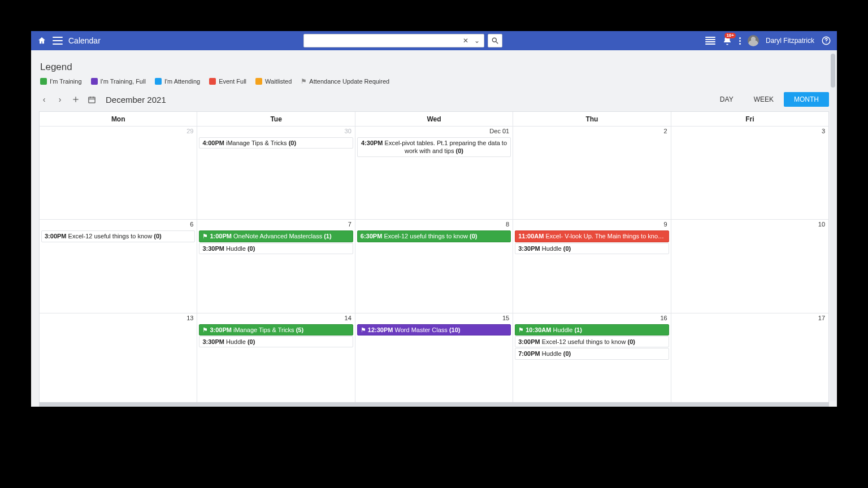 The width and height of the screenshot is (868, 488). I want to click on calendar-event: ⚑1:00PM OneNote Advanced Masterclass (1), so click(276, 236).